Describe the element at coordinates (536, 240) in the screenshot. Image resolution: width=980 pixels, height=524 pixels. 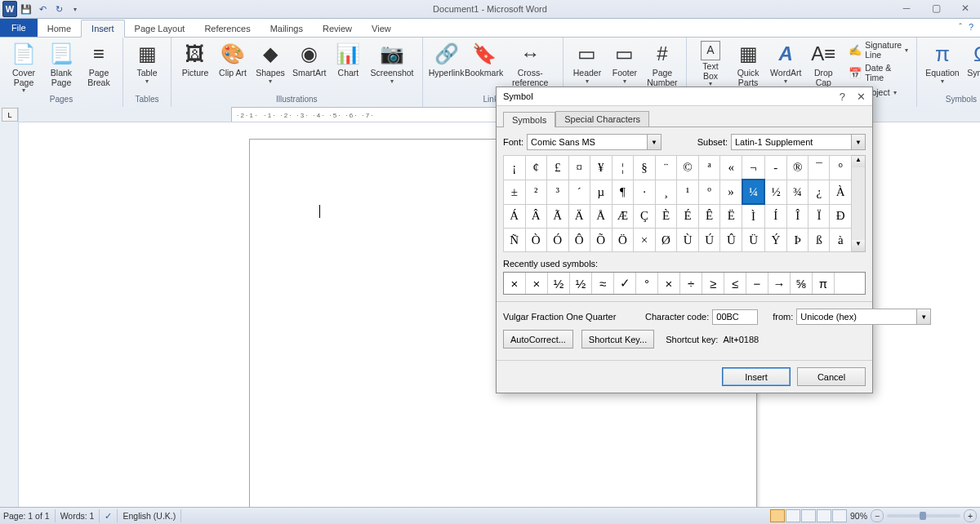
I see `symbol-cell: Ò` at that location.